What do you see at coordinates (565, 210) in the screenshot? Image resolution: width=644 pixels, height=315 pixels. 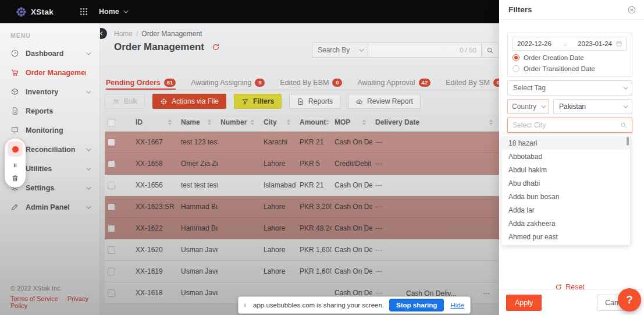 I see `city-option: Adda lar` at bounding box center [565, 210].